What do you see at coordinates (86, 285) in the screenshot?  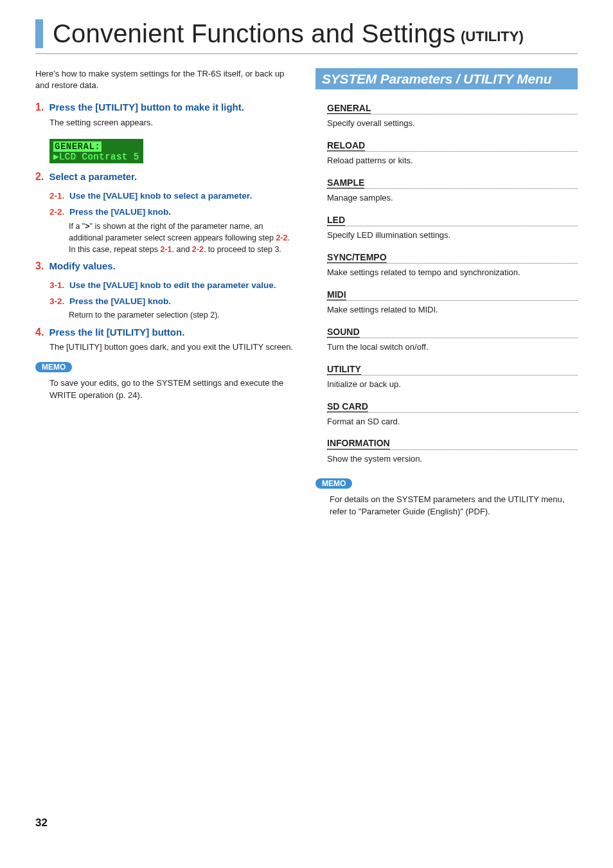 I see `substep-3-1-pre: Use the` at bounding box center [86, 285].